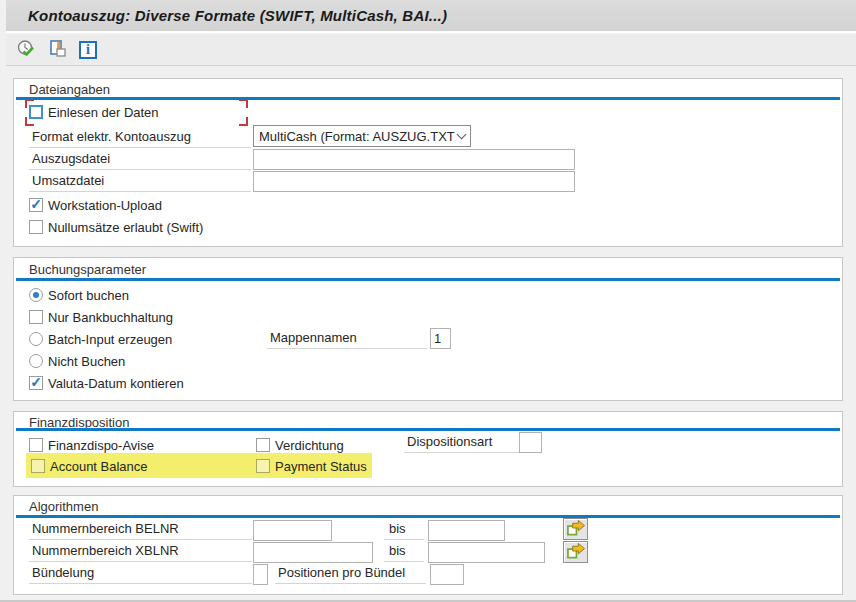 The width and height of the screenshot is (856, 602). What do you see at coordinates (26, 50) in the screenshot?
I see `execute-icon` at bounding box center [26, 50].